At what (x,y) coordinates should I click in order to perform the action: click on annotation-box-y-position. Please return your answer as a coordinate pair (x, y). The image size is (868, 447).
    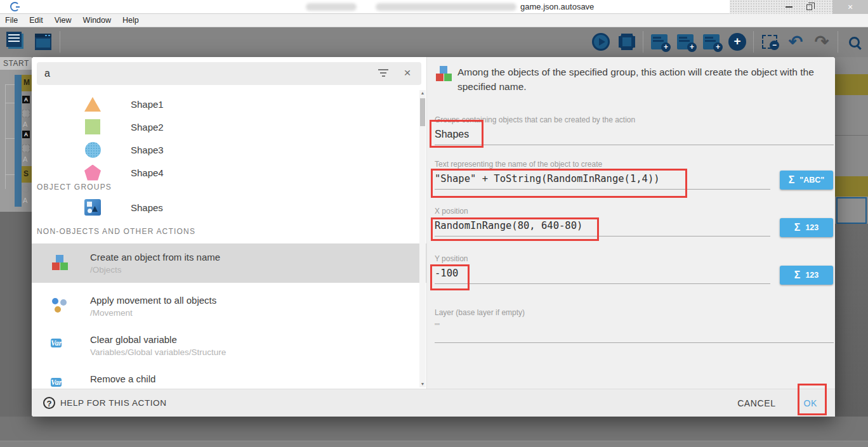
    Looking at the image, I should click on (450, 278).